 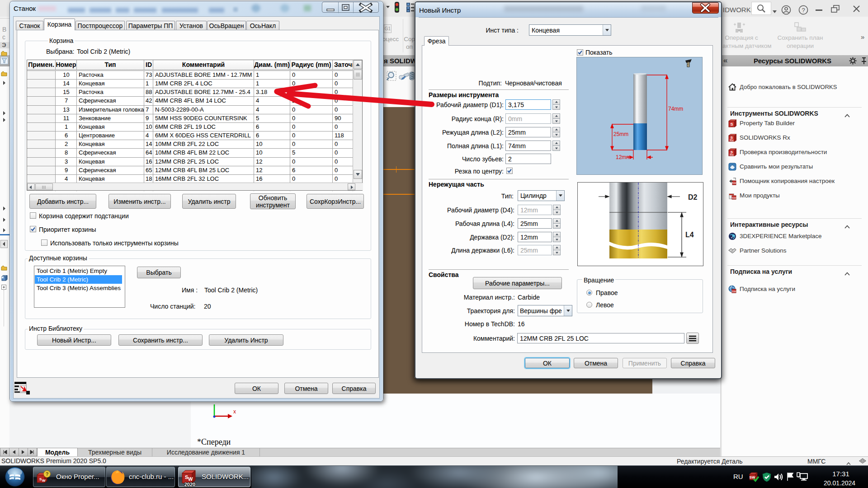 I want to click on svg-text: S, so click(x=731, y=124).